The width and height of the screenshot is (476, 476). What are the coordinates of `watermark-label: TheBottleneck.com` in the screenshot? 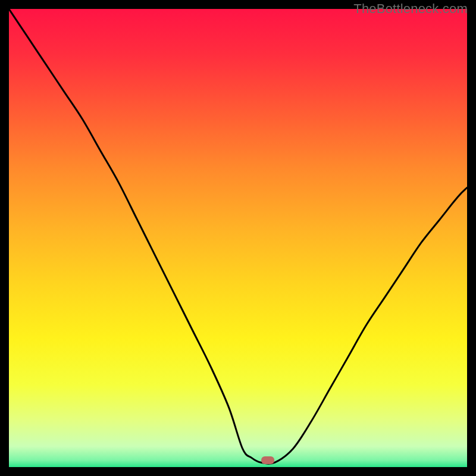 It's located at (411, 9).